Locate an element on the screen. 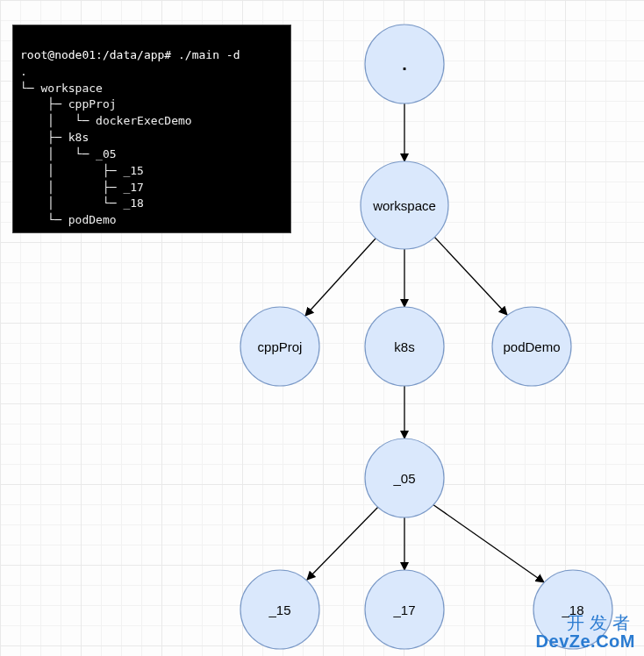 The height and width of the screenshot is (656, 644). node-workspace-label: workspace is located at coordinates (404, 205).